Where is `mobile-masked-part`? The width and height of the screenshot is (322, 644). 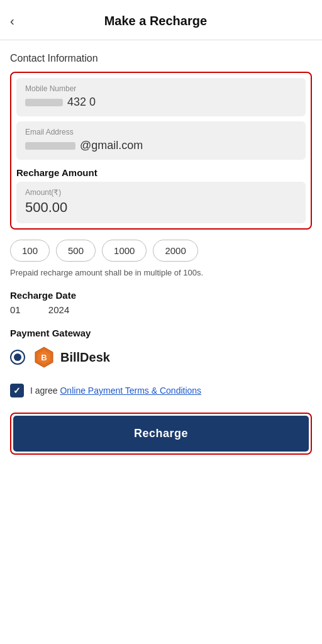 mobile-masked-part is located at coordinates (44, 103).